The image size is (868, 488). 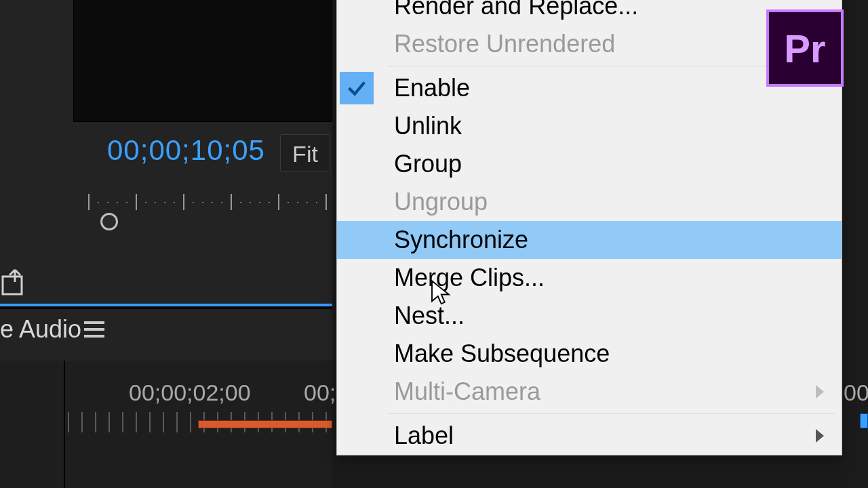 I want to click on menu-item-group: Group, so click(x=589, y=164).